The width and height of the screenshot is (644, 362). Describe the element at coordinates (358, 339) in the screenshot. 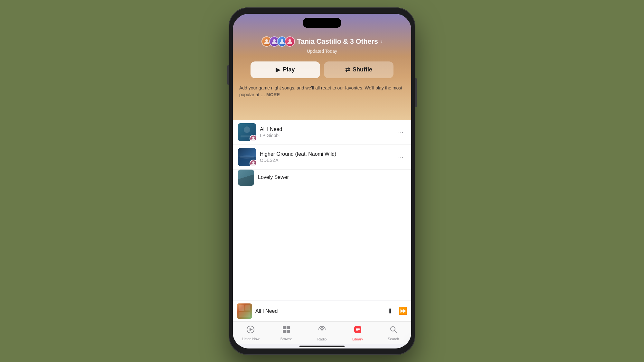

I see `tab-library-label: Library` at that location.